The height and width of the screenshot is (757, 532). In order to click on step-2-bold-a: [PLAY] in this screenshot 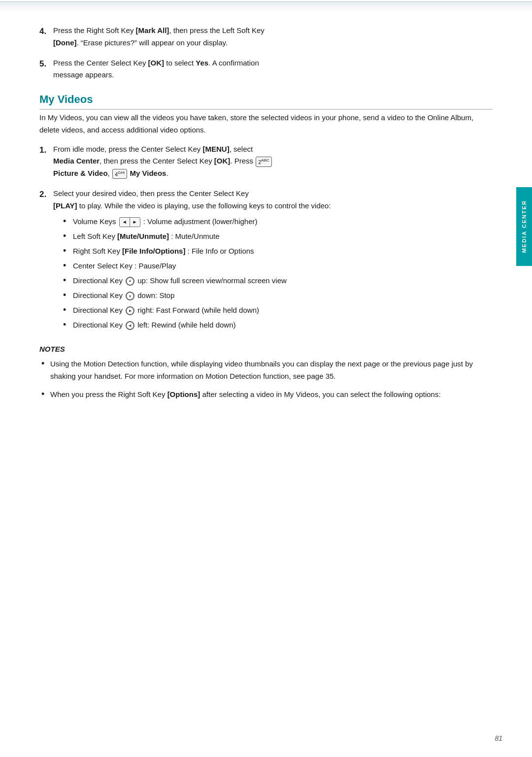, I will do `click(65, 206)`.